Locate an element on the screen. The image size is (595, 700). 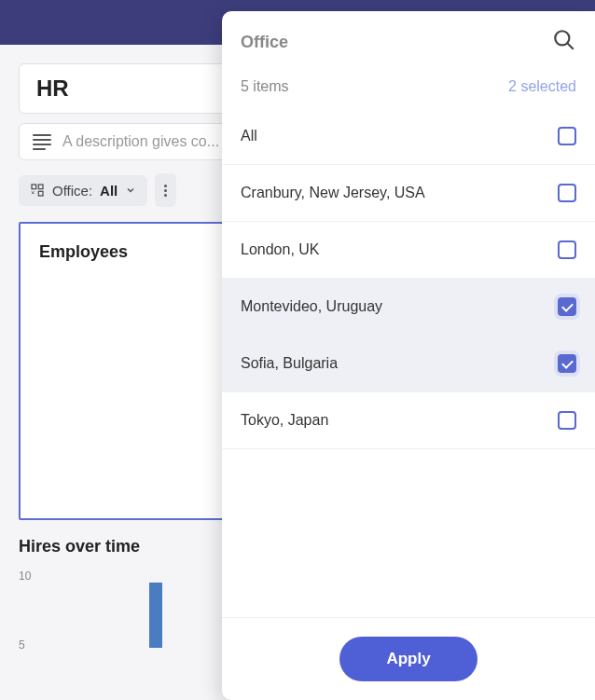
popover-footer: Apply is located at coordinates (408, 658).